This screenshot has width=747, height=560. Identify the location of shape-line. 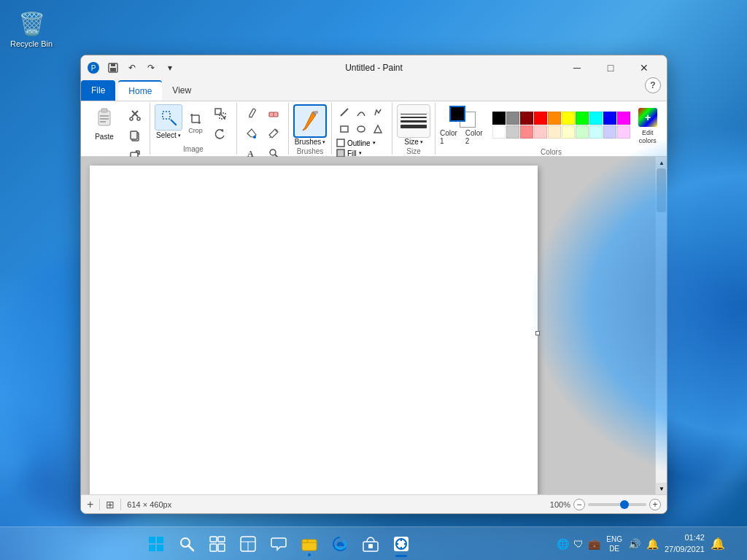
(344, 112).